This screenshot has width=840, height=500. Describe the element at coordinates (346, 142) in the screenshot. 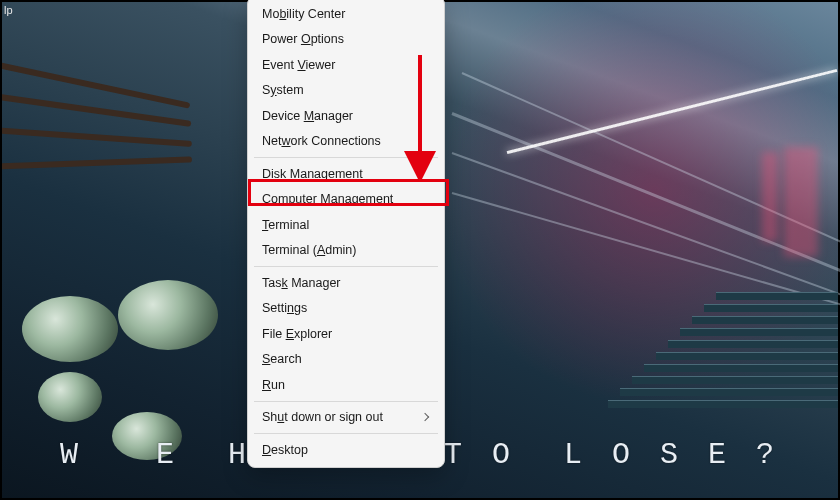

I see `menu-item-network-connections: Network Connections` at that location.